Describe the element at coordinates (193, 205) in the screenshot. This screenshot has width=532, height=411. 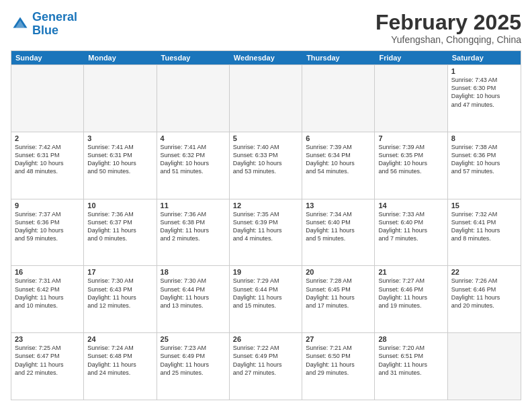
I see `day-number: 11` at that location.